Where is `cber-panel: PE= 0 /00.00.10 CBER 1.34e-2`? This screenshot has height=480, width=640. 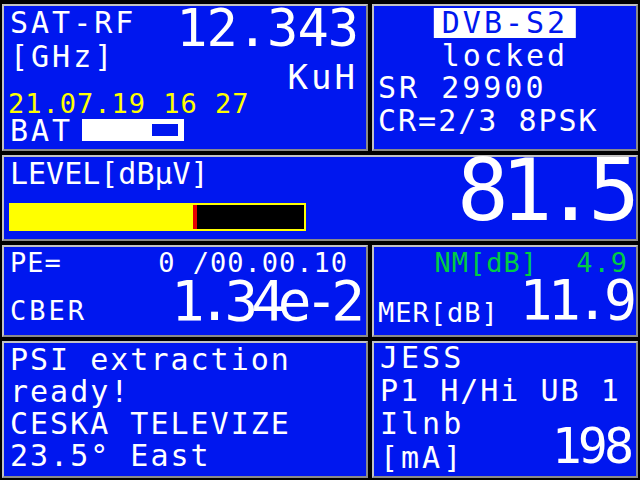
cber-panel: PE= 0 /00.00.10 CBER 1.34e-2 is located at coordinates (185, 291).